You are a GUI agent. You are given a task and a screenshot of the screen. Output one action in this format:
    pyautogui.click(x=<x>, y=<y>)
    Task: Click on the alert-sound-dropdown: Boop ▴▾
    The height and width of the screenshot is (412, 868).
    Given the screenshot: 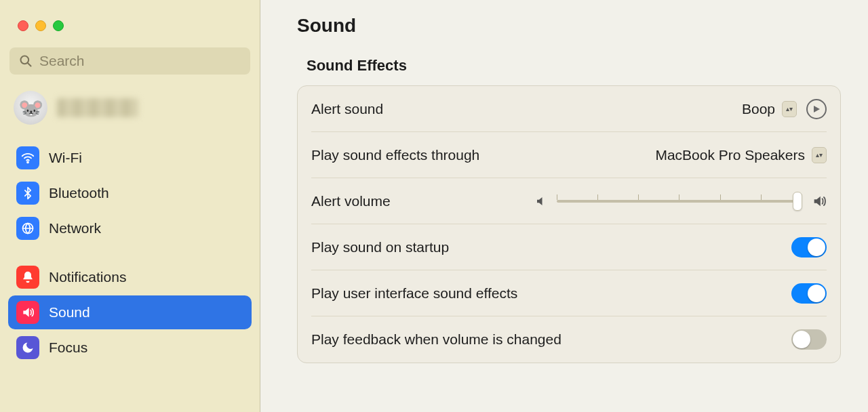 What is the action you would take?
    pyautogui.click(x=769, y=109)
    